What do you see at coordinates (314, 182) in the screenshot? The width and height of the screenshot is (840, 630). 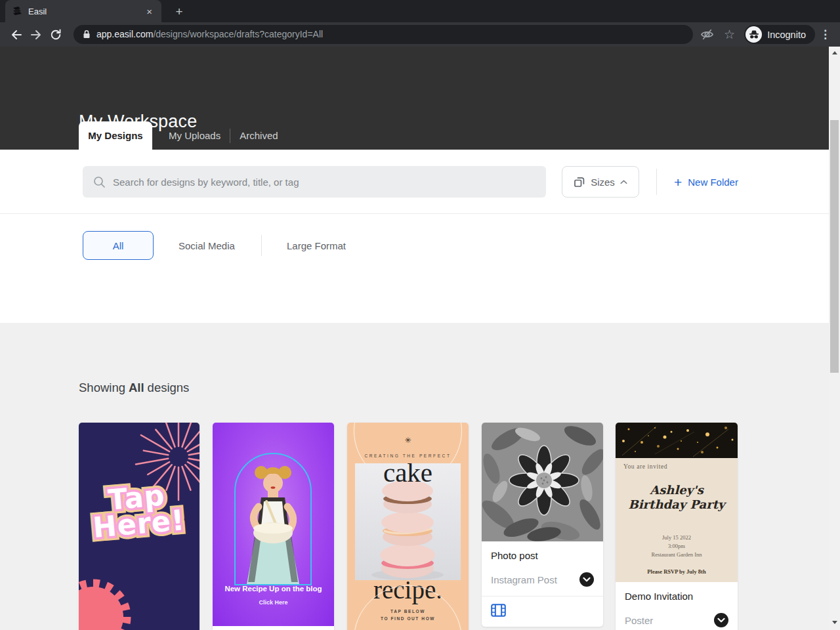 I see `search-box` at bounding box center [314, 182].